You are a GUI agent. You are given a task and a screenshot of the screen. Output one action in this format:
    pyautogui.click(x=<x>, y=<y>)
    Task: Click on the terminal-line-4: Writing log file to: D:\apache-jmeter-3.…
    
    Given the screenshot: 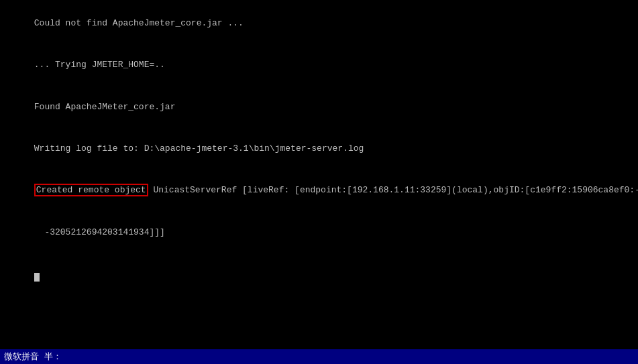 What is the action you would take?
    pyautogui.click(x=319, y=149)
    